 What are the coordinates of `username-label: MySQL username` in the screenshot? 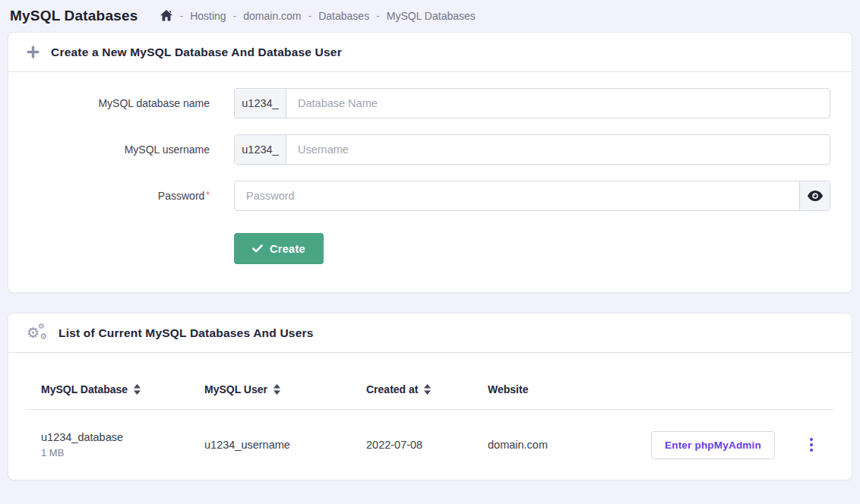 It's located at (131, 150).